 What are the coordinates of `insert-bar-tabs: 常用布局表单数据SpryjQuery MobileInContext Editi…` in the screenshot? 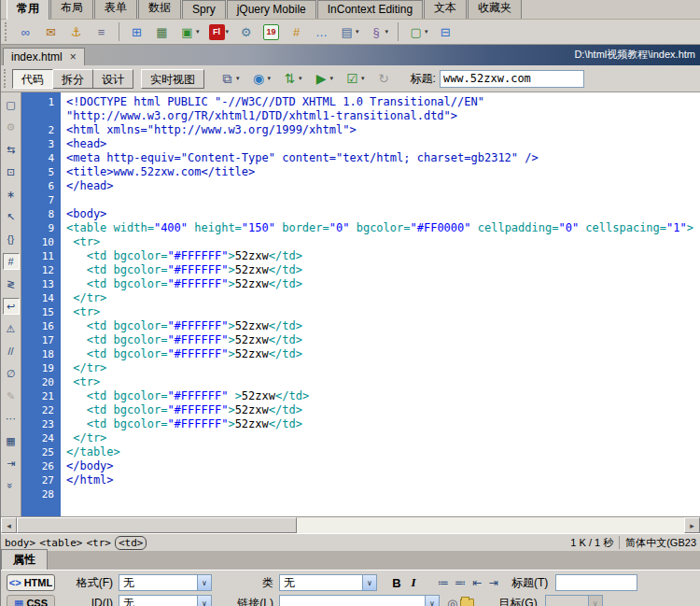 It's located at (351, 9).